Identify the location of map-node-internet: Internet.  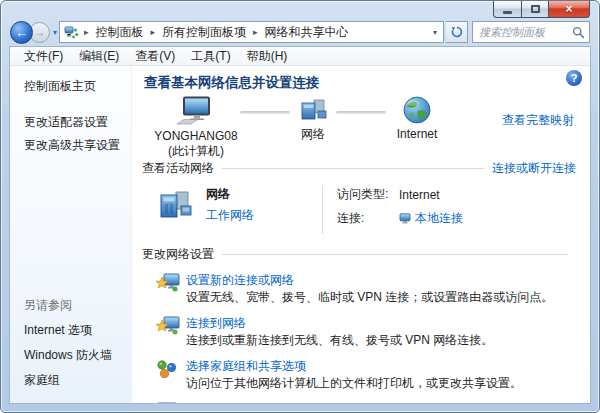
(417, 119).